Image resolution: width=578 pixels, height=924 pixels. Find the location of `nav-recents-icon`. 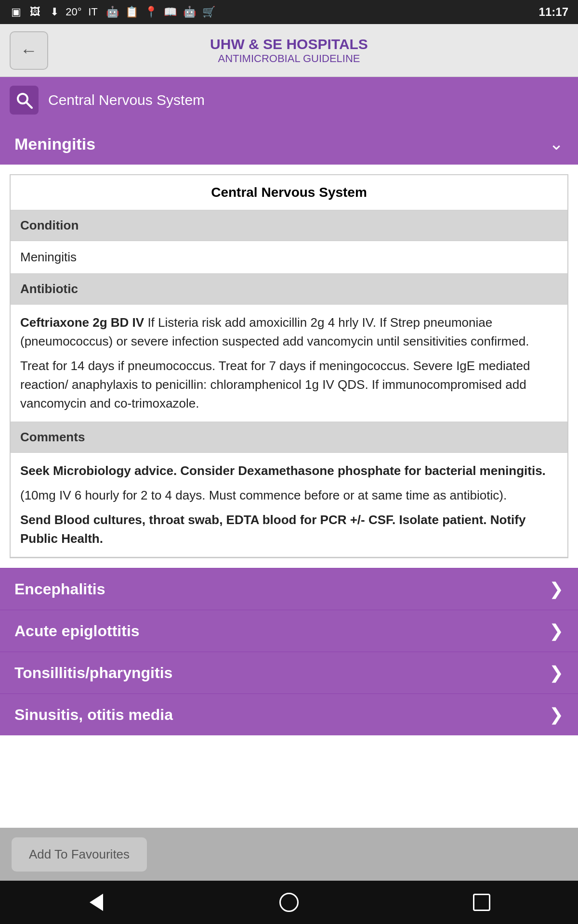

nav-recents-icon is located at coordinates (482, 902).